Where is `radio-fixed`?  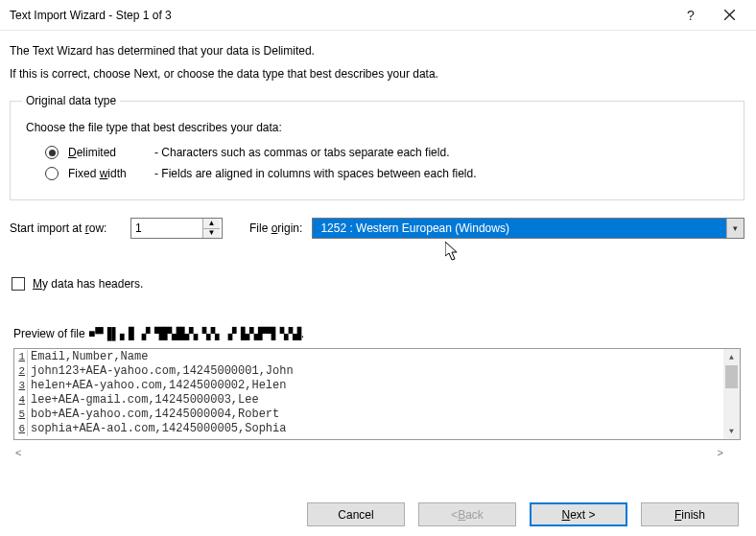
radio-fixed is located at coordinates (52, 174).